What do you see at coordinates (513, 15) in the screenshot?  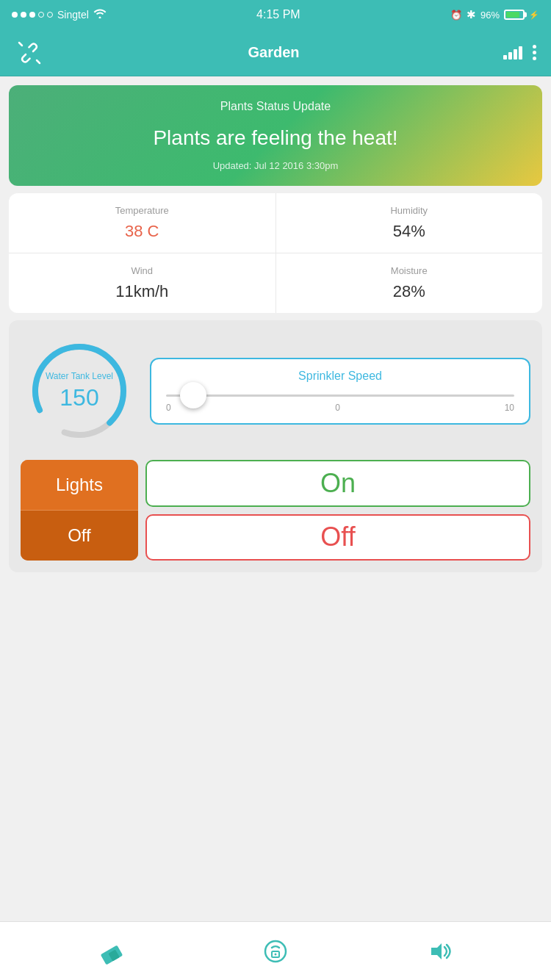 I see `battery-fill` at bounding box center [513, 15].